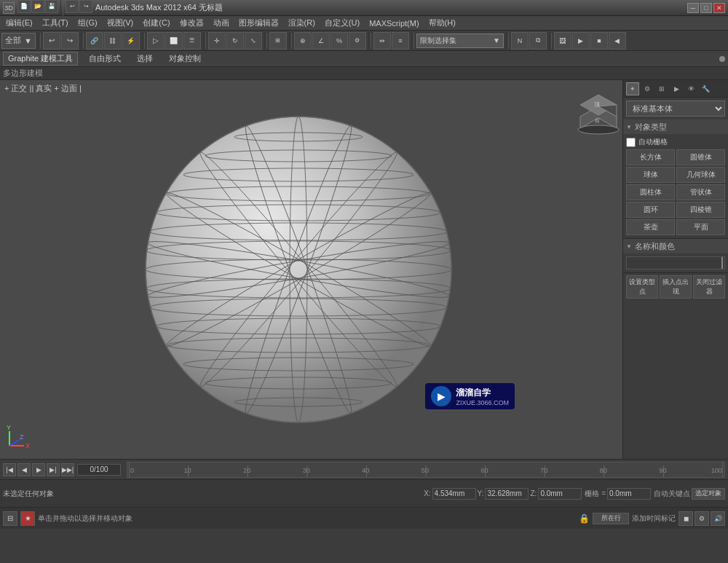  I want to click on obj-btn-pyramid: 四棱锥, so click(700, 210).